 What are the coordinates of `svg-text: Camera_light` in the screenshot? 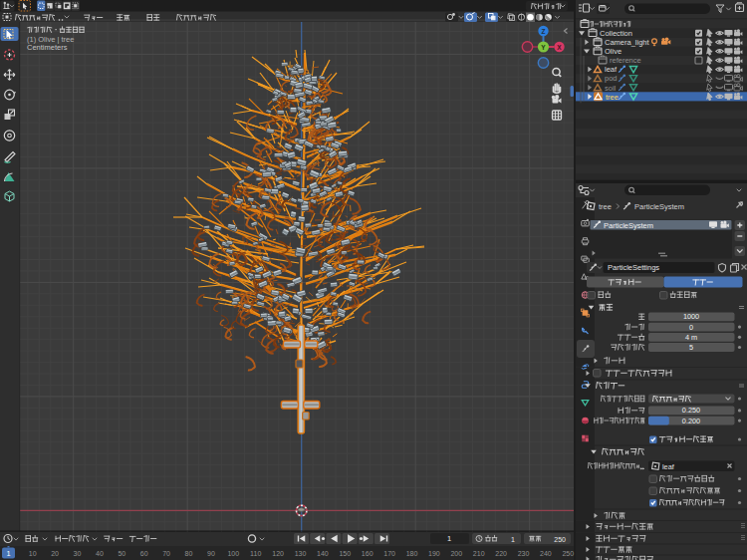 It's located at (627, 42).